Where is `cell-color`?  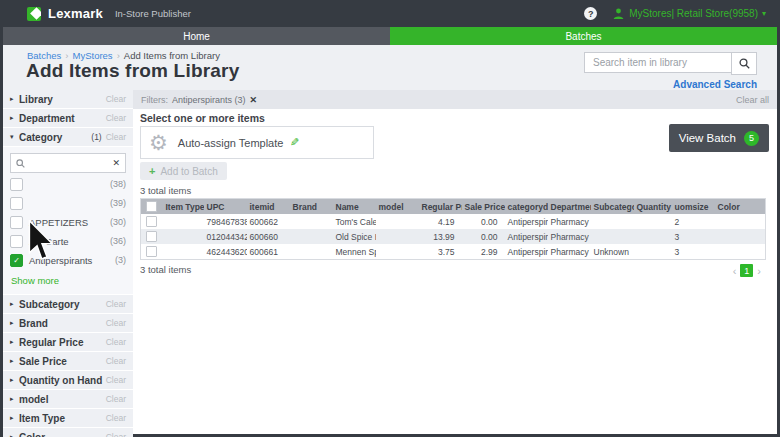 cell-color is located at coordinates (740, 236).